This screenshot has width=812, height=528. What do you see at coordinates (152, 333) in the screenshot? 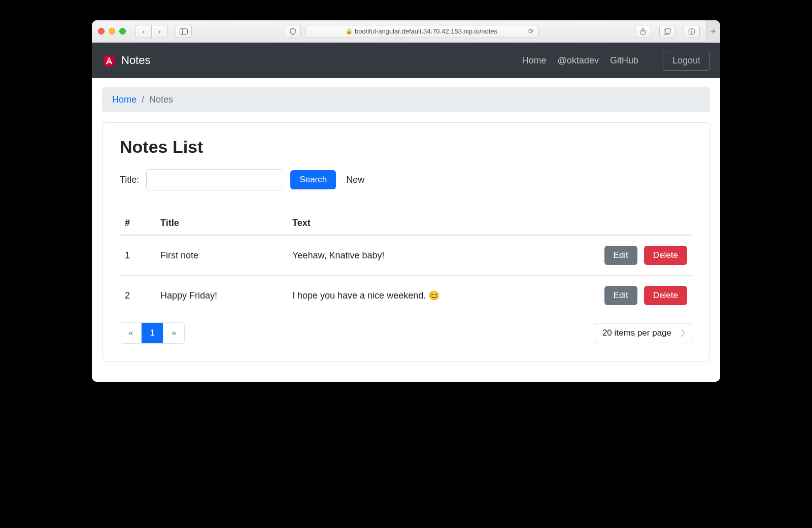
I see `pagination: « 1 »` at bounding box center [152, 333].